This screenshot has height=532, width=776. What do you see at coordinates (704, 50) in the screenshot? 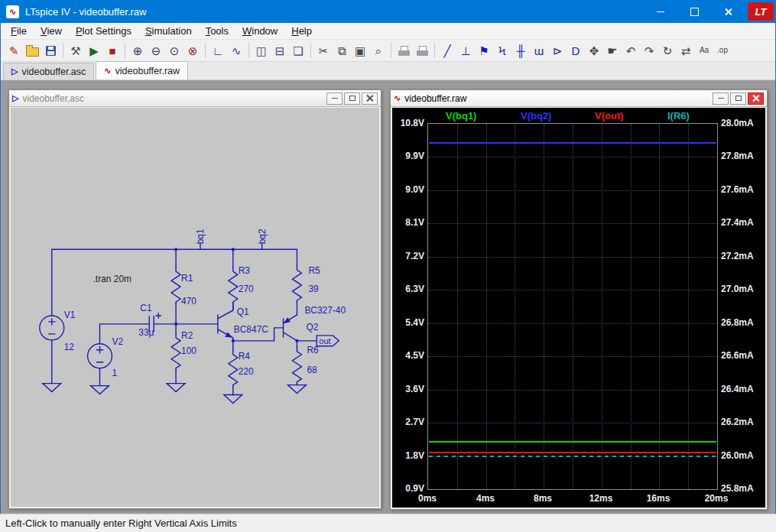
I see `text-button: Aa` at bounding box center [704, 50].